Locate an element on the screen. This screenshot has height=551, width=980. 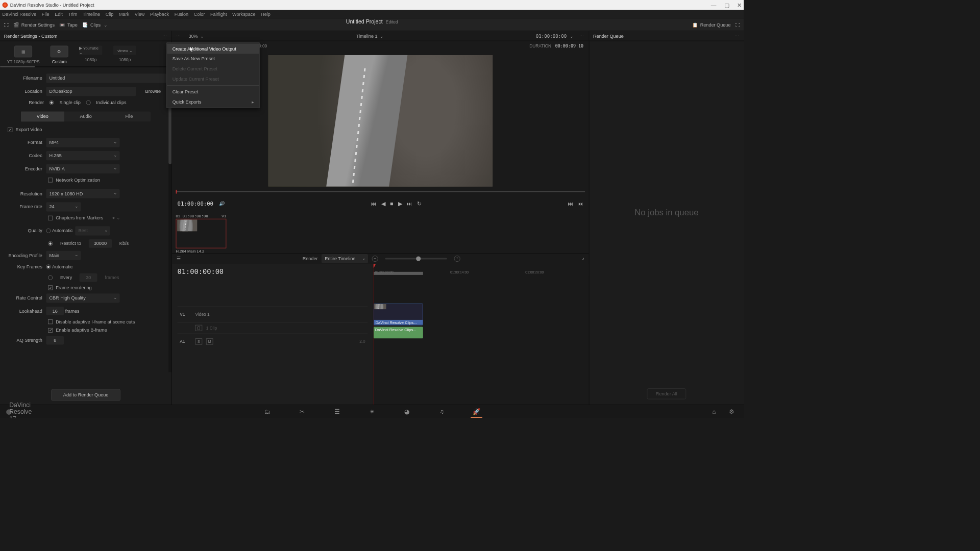
menu-item: Color is located at coordinates (200, 14).